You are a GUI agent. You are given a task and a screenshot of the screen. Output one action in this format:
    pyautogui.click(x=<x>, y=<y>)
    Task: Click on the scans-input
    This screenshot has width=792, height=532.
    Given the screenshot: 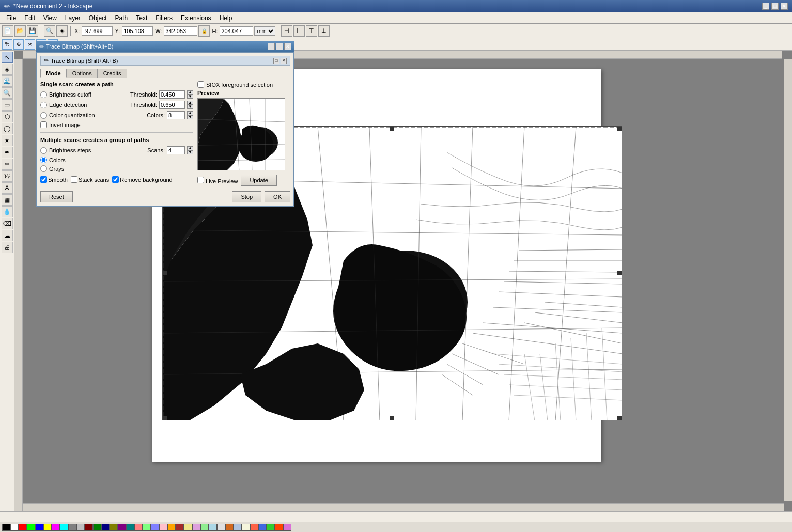 What is the action you would take?
    pyautogui.click(x=176, y=150)
    